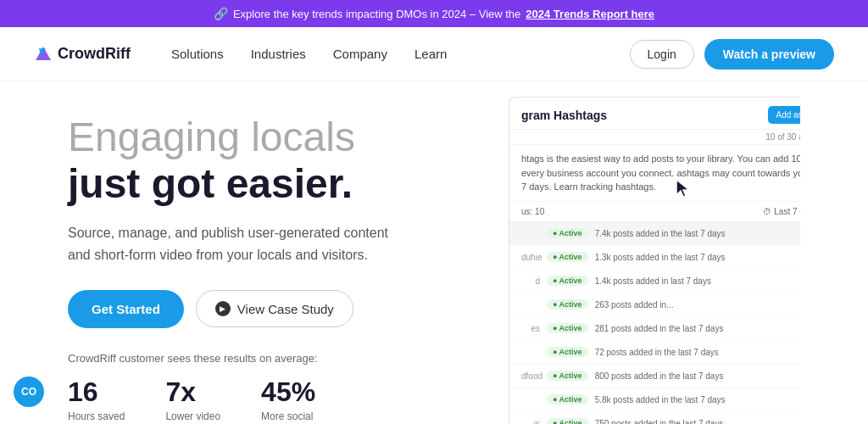  I want to click on banner-link: 2024 Trends Report here, so click(590, 14).